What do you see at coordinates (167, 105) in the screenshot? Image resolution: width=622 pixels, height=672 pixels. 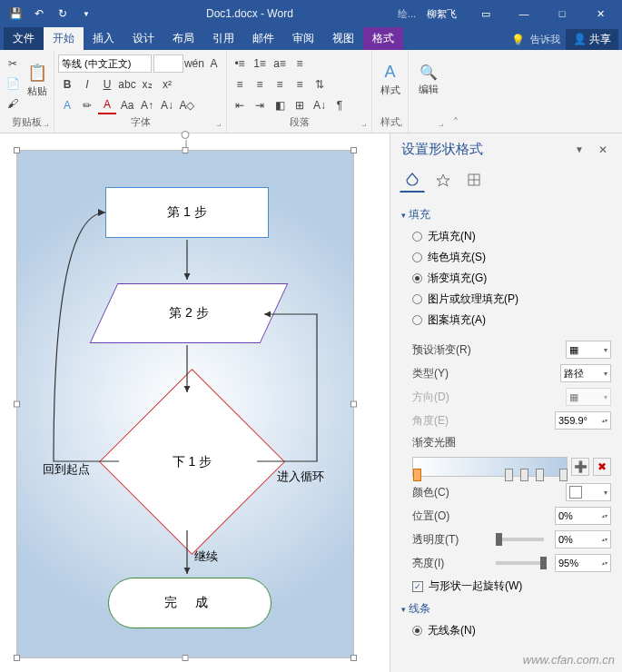 I see `shrink-font-button: A↓` at bounding box center [167, 105].